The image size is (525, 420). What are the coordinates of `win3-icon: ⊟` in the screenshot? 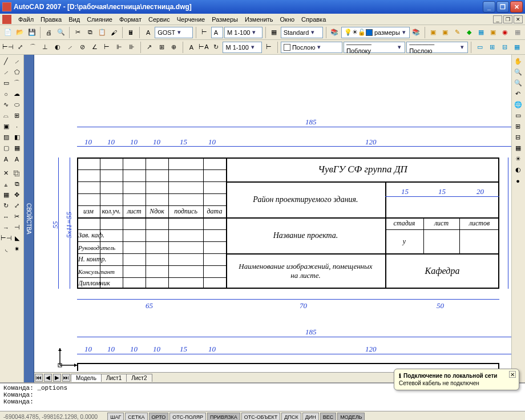 It's located at (505, 47).